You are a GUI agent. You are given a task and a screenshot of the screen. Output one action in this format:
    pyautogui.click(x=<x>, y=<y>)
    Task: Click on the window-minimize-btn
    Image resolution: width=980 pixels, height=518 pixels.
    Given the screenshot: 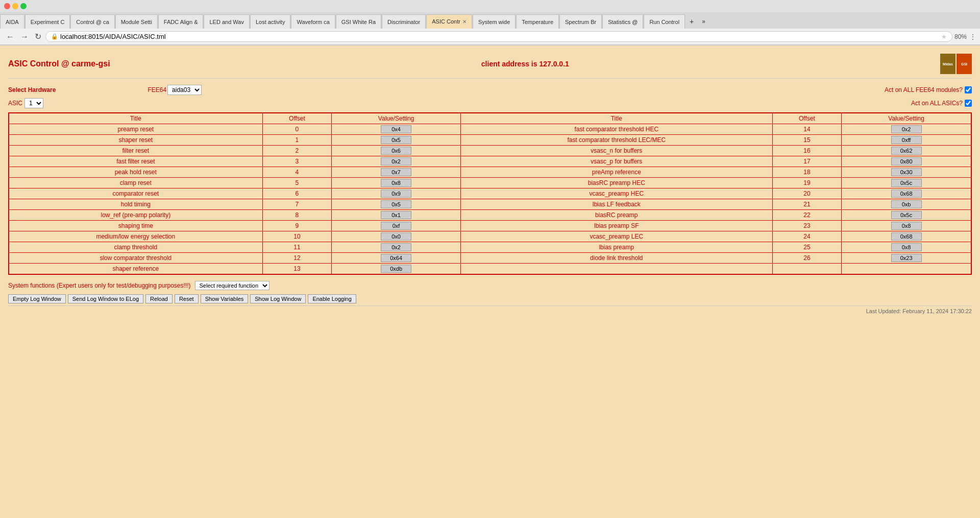 What is the action you would take?
    pyautogui.click(x=15, y=6)
    